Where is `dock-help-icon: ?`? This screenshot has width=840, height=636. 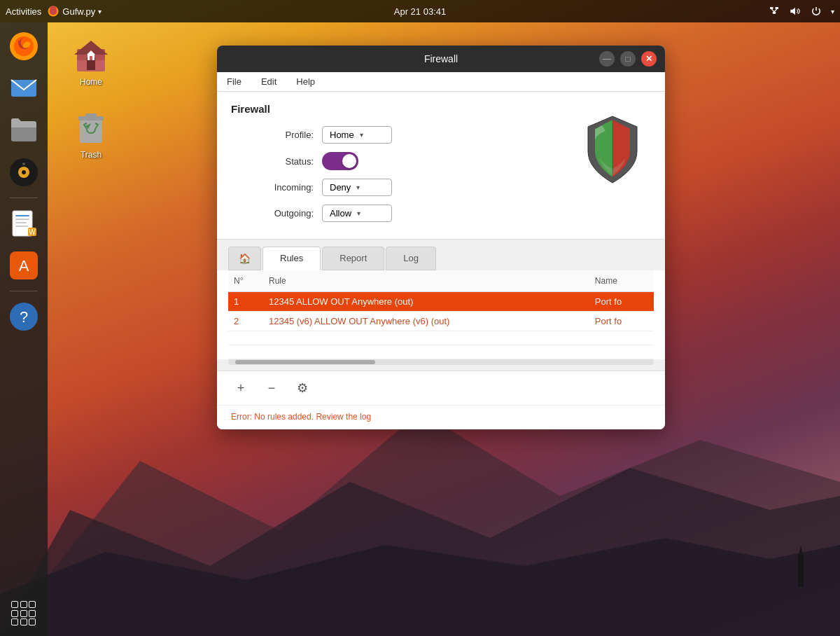 dock-help-icon: ? is located at coordinates (24, 317).